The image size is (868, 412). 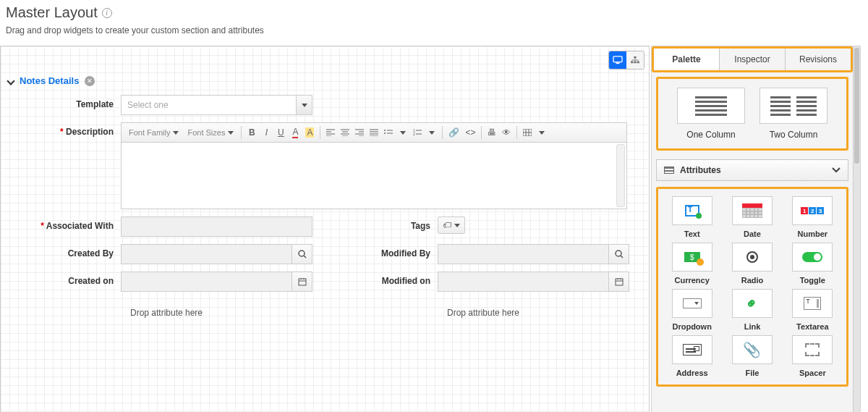 What do you see at coordinates (692, 356) in the screenshot?
I see `attr-address: Address` at bounding box center [692, 356].